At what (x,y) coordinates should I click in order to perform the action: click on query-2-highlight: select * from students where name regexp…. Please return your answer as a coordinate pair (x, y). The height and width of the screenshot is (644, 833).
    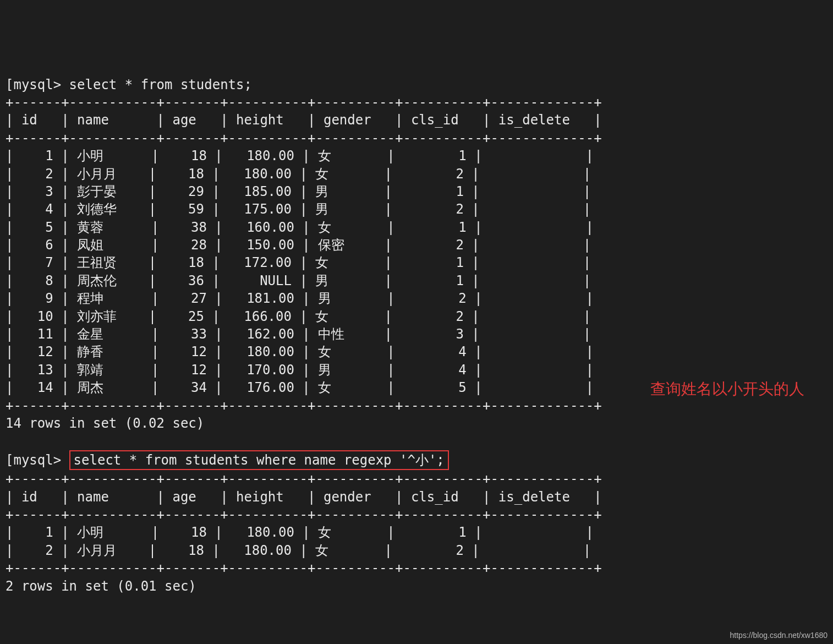
    Looking at the image, I should click on (259, 460).